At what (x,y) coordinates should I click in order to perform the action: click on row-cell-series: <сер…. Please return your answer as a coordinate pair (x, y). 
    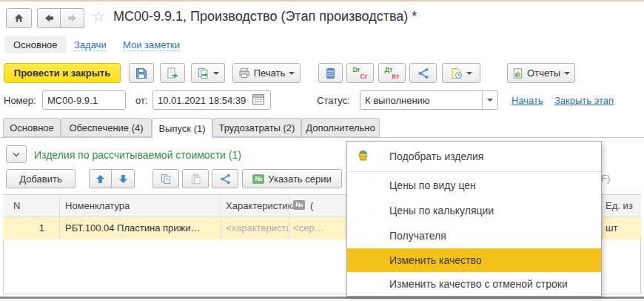
    Looking at the image, I should click on (318, 228).